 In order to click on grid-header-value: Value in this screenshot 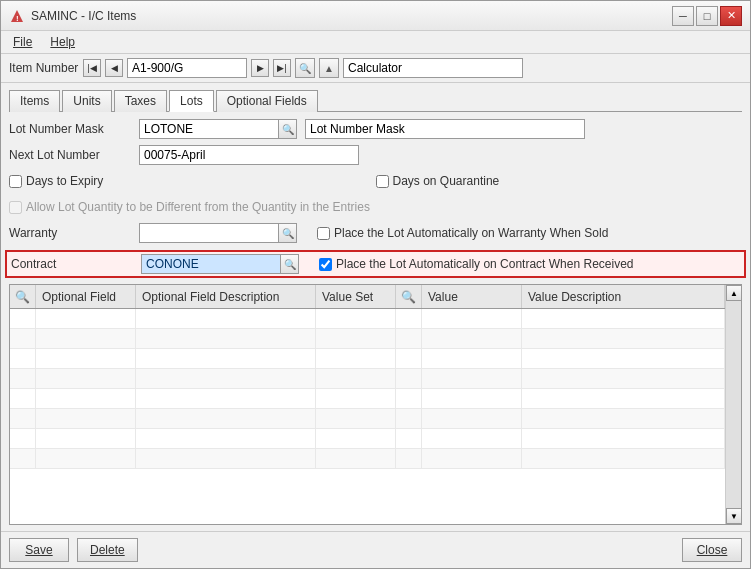, I will do `click(472, 296)`.